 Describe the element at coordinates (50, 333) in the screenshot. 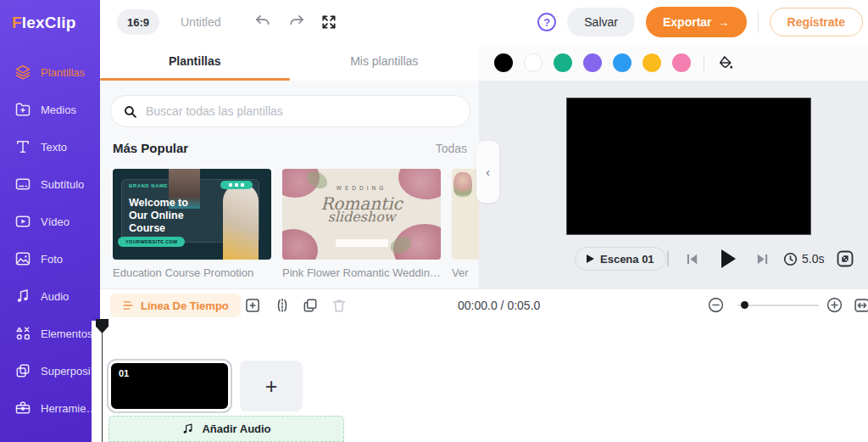

I see `sidebar-item-elementos: Elementos` at that location.